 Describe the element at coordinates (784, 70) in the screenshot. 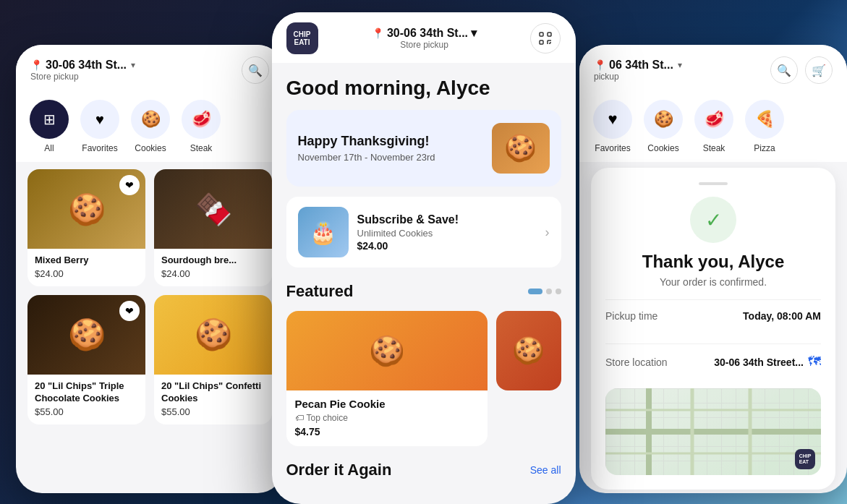

I see `right-search-button: 🔍` at that location.